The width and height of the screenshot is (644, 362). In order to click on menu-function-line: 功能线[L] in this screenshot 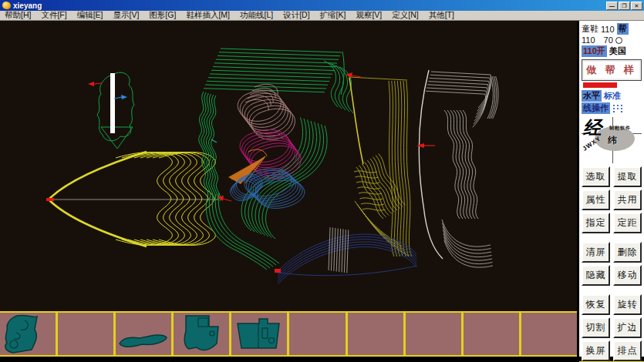, I will do `click(256, 15)`.